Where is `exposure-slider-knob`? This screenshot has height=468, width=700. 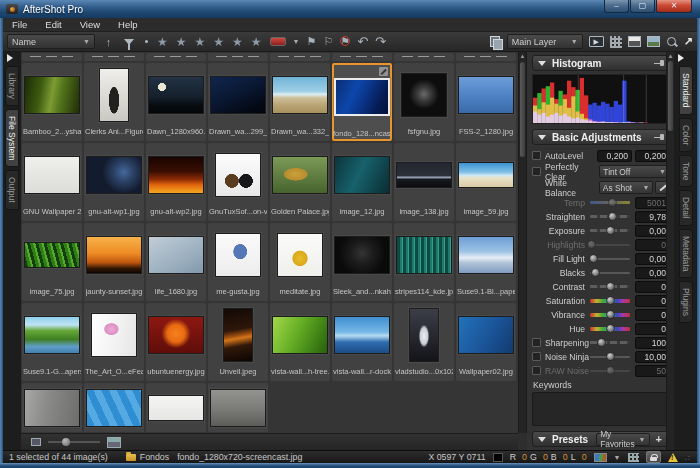 exposure-slider-knob is located at coordinates (610, 230).